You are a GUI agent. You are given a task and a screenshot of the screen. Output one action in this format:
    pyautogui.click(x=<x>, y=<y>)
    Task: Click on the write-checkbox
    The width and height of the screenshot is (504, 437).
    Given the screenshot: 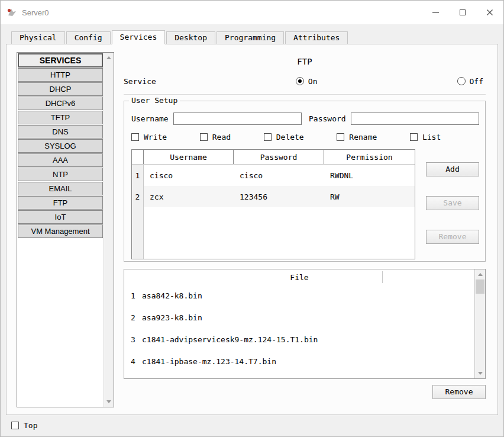 What is the action you would take?
    pyautogui.click(x=135, y=137)
    